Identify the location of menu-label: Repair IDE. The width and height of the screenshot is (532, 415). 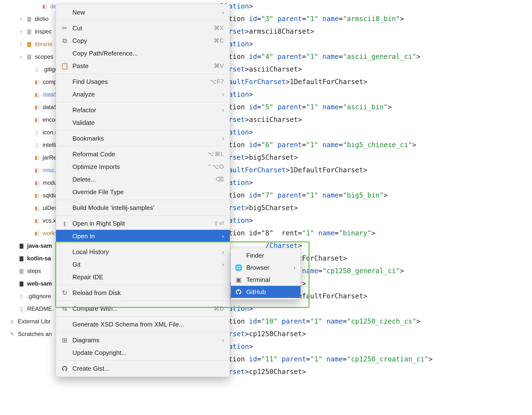
(148, 277).